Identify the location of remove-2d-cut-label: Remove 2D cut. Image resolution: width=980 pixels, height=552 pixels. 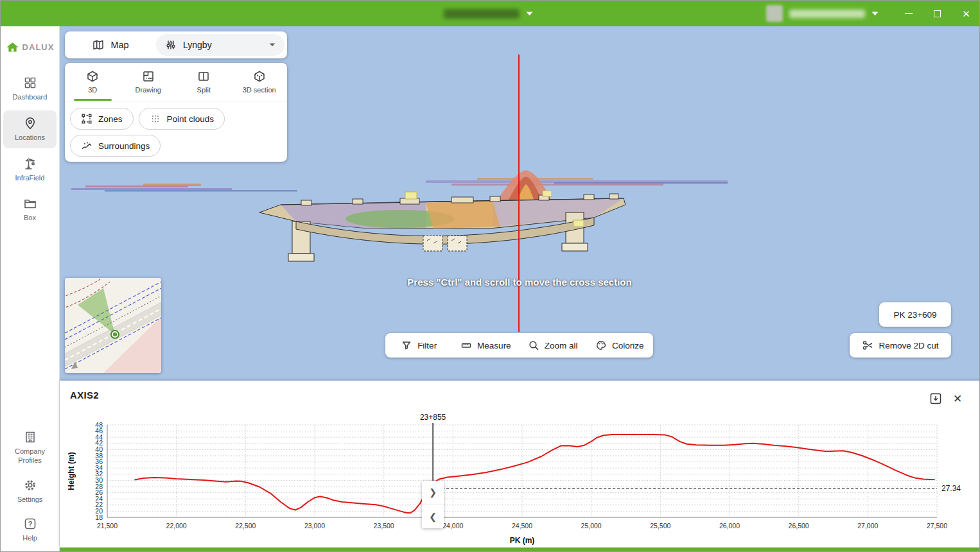
(908, 345).